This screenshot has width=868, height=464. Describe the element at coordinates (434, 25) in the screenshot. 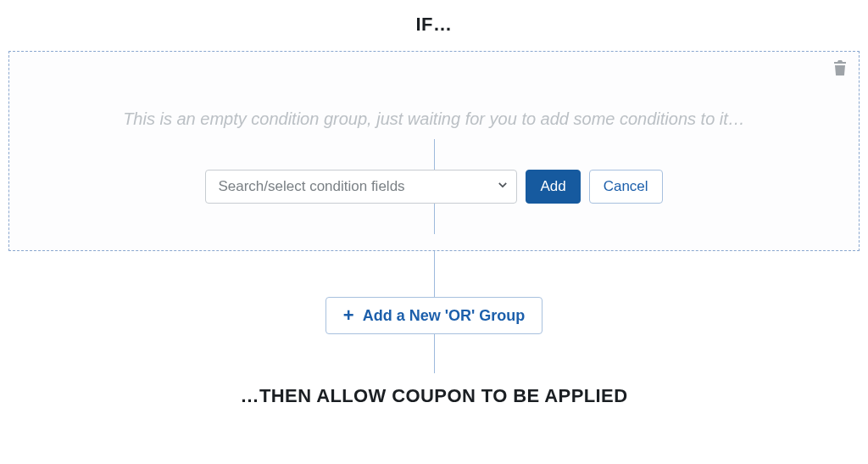

I see `if-heading: IF…` at that location.